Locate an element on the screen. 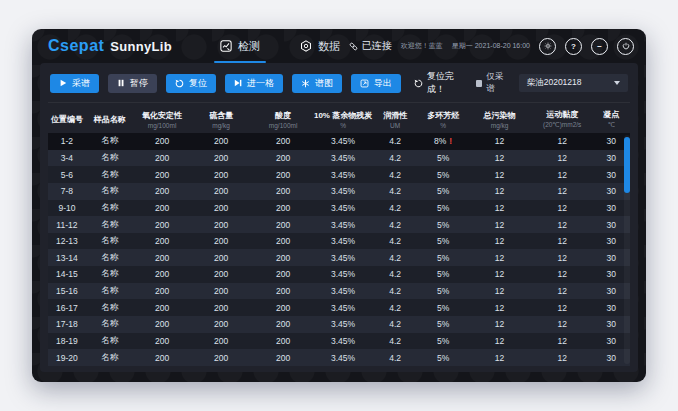  table-row: 9-10名称2002002003.45%4.25%121230 is located at coordinates (339, 208).